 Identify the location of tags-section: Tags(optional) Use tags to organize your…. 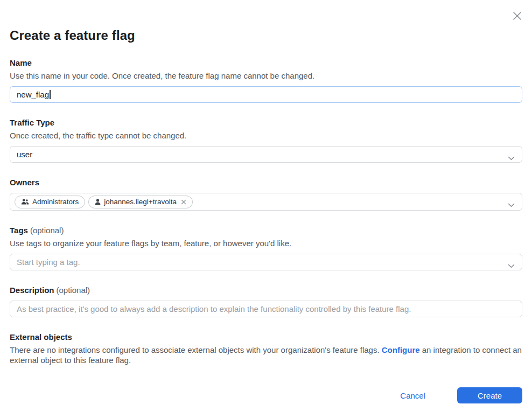
(266, 248).